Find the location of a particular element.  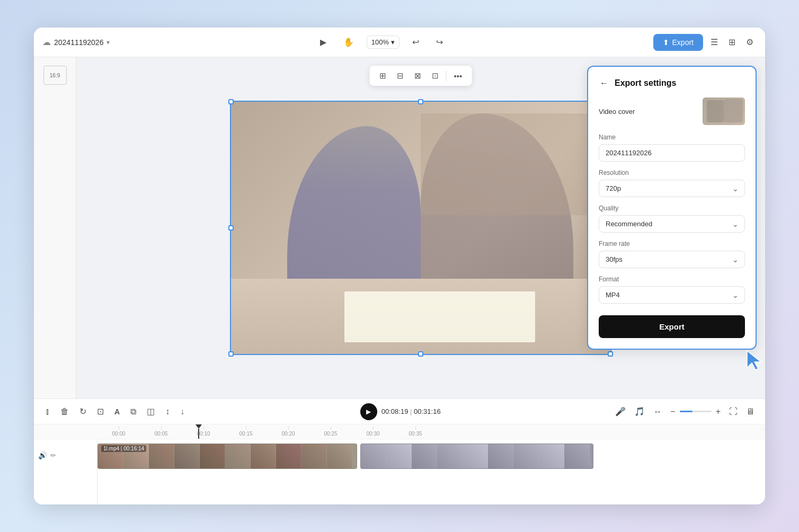

mic-button: 🎤 is located at coordinates (620, 411).